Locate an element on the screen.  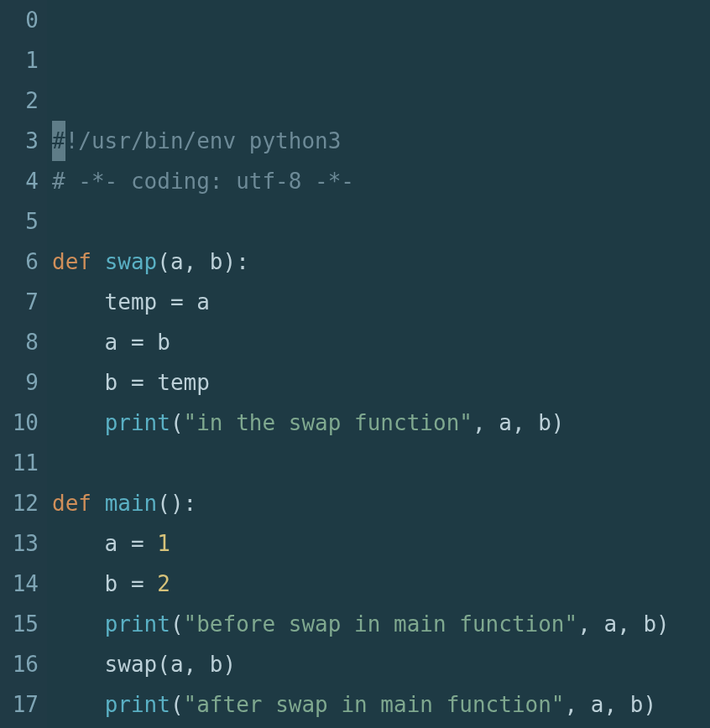
code-token: (a, b): is located at coordinates (203, 262).